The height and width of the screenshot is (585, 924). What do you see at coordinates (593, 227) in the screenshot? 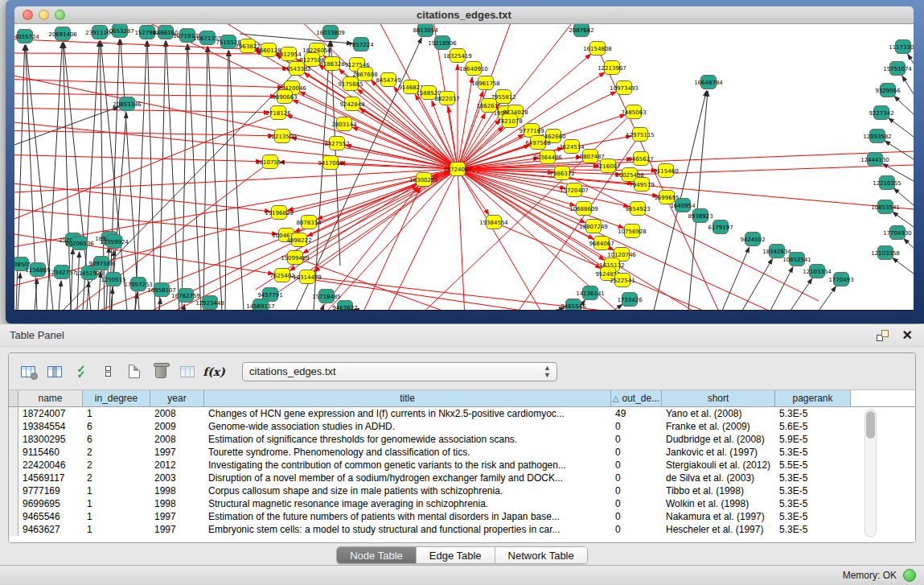
I see `graph-node: 18807249` at bounding box center [593, 227].